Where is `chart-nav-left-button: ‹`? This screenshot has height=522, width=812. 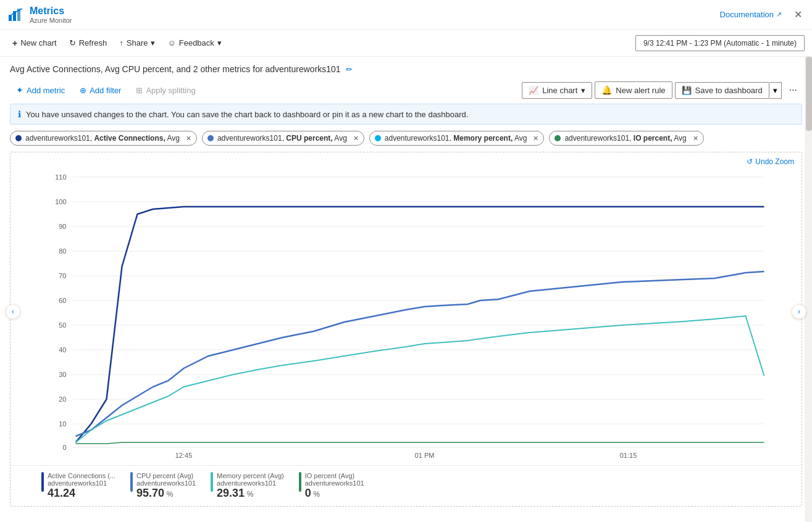
chart-nav-left-button: ‹ is located at coordinates (13, 312).